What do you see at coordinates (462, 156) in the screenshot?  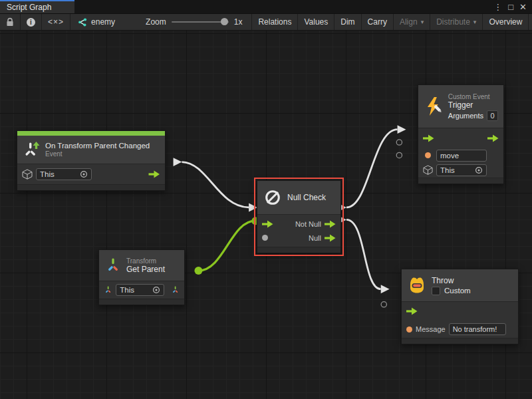 I see `event-name-field: move` at bounding box center [462, 156].